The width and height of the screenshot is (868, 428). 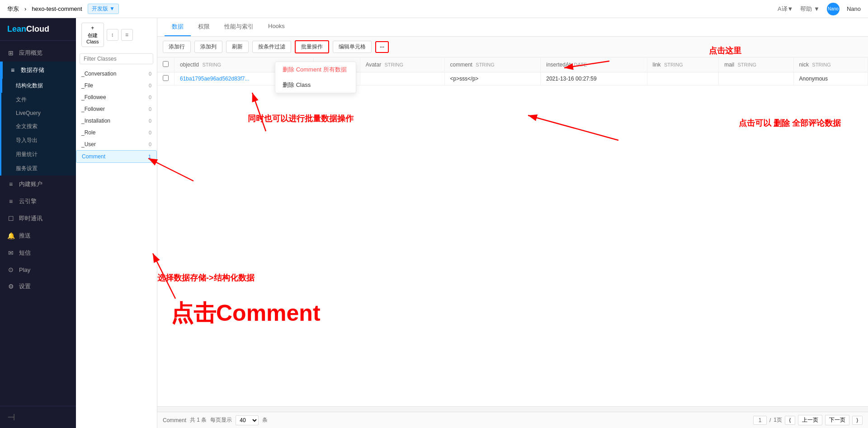 I want to click on sidebar-item-data-storage: ≡ 数据存储, so click(x=39, y=70).